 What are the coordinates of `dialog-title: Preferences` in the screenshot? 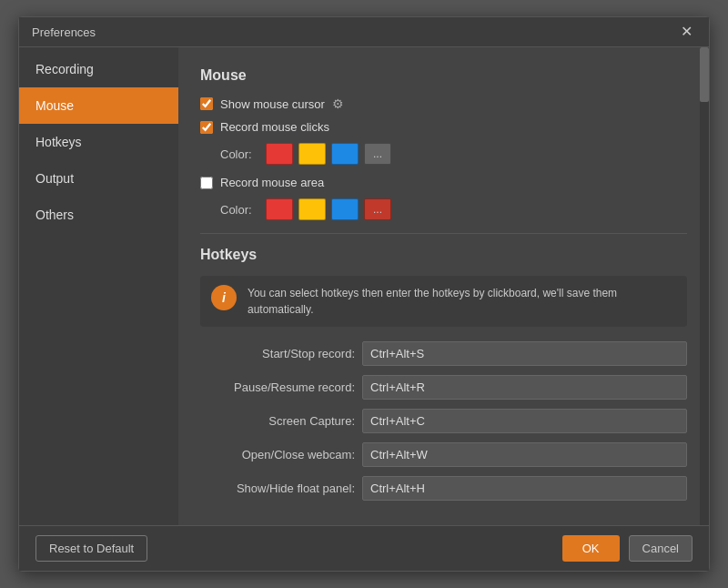 It's located at (64, 33).